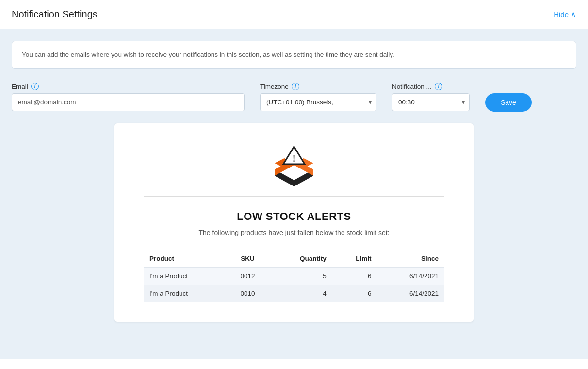 This screenshot has height=369, width=588. Describe the element at coordinates (294, 259) in the screenshot. I see `table-header: Product SKU Quantity Limit Since` at that location.